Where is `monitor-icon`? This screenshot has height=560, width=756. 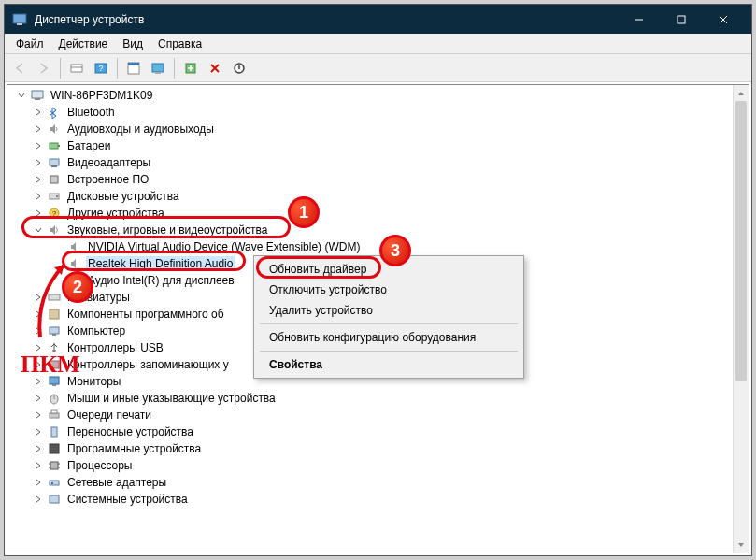
monitor-icon is located at coordinates (54, 381).